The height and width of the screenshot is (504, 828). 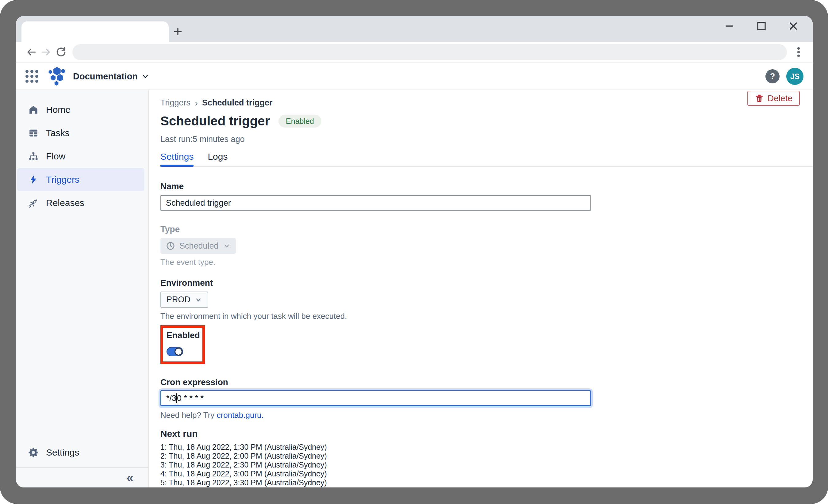 I want to click on gear-icon, so click(x=34, y=452).